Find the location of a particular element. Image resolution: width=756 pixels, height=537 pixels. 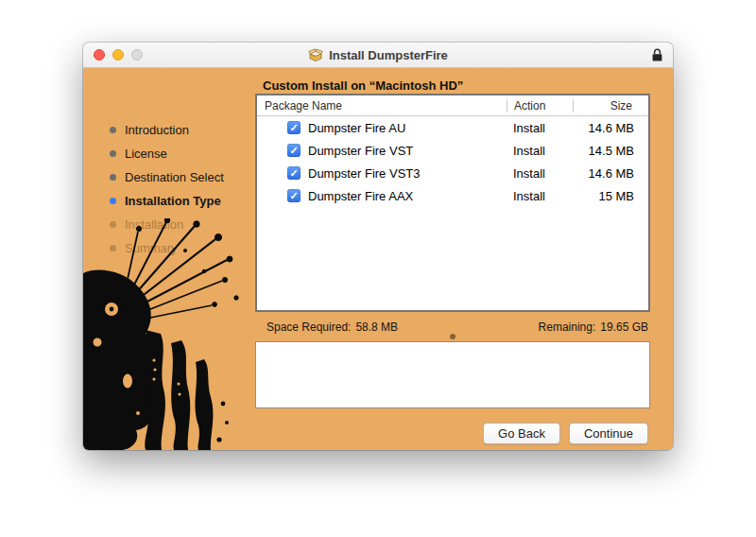

package-name: Dumpster Fire AU is located at coordinates (357, 129).